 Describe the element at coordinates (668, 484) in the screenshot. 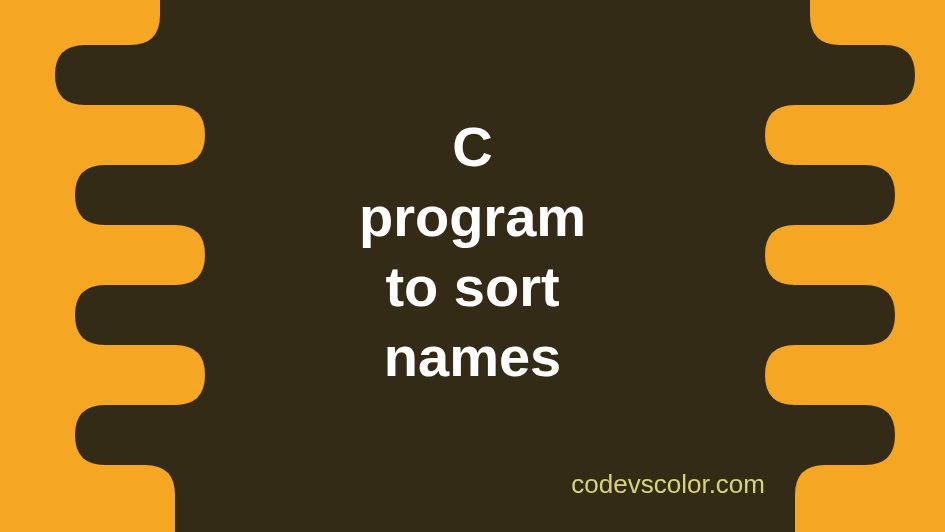

I see `credit-text: codevscolor.com` at that location.